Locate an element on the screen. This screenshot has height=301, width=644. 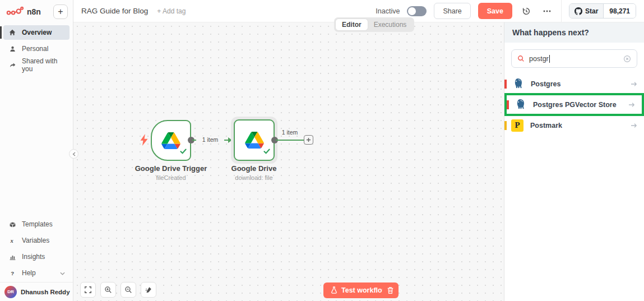
node-search-input: postgr is located at coordinates (574, 58).